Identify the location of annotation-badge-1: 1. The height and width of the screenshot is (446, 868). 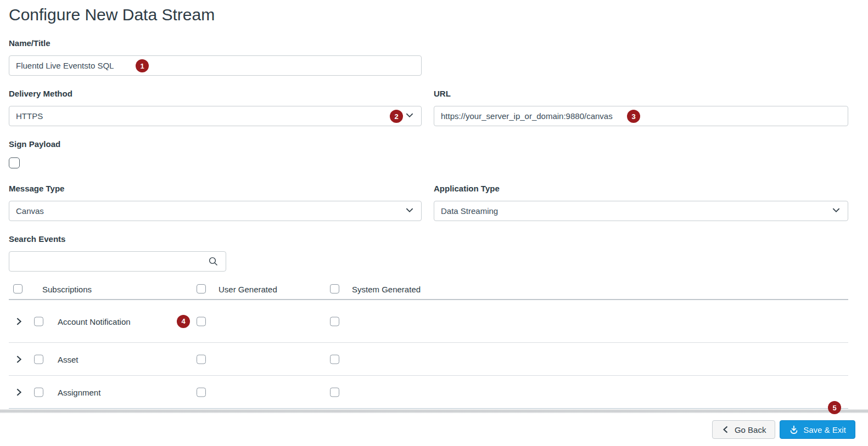
(142, 66).